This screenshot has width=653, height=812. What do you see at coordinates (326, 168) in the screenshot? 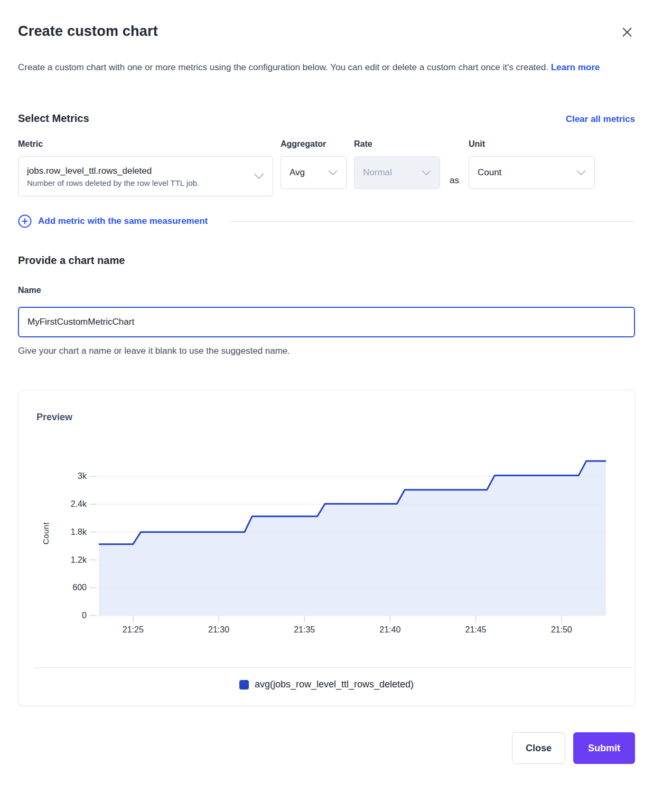
I see `metric-config-row: Metric jobs.row_level_ttl.rows_deleted N…` at bounding box center [326, 168].